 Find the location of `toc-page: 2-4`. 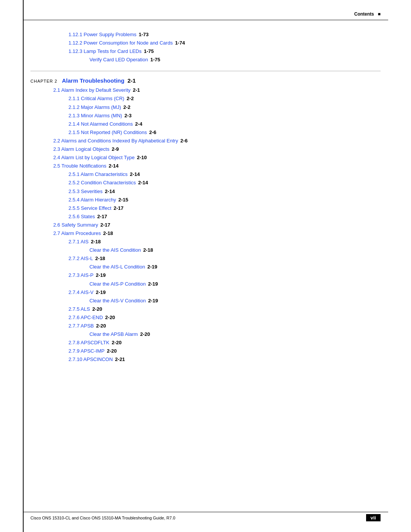

toc-page: 2-4 is located at coordinates (139, 124).